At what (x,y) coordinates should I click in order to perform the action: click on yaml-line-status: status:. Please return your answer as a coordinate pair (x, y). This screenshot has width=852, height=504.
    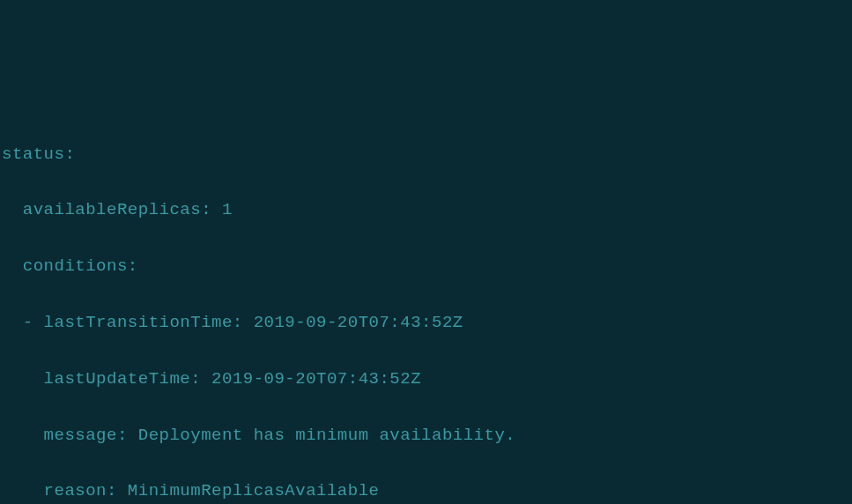
    Looking at the image, I should click on (426, 155).